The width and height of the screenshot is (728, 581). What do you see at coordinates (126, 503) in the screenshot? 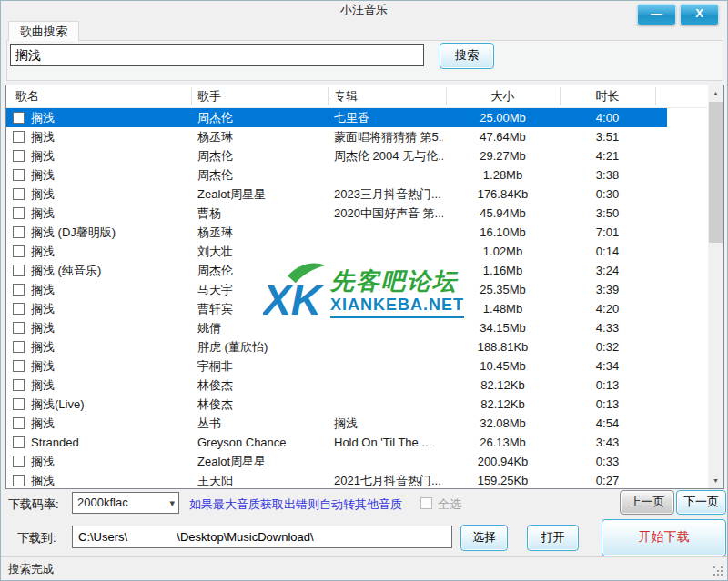
I see `bitrate-select: 2000kflac ▾` at bounding box center [126, 503].